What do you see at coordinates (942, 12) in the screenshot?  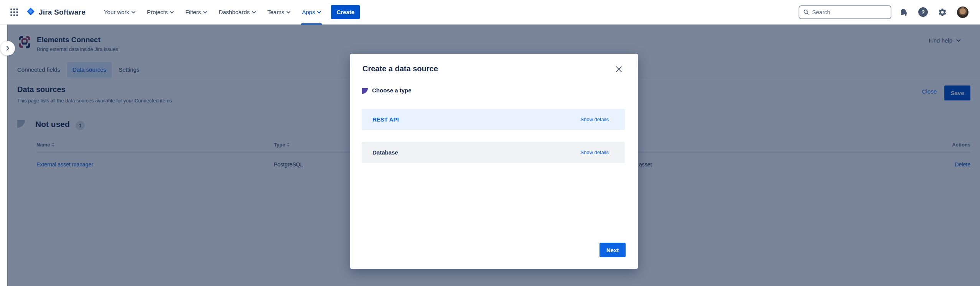 I see `settings-gear-icon` at bounding box center [942, 12].